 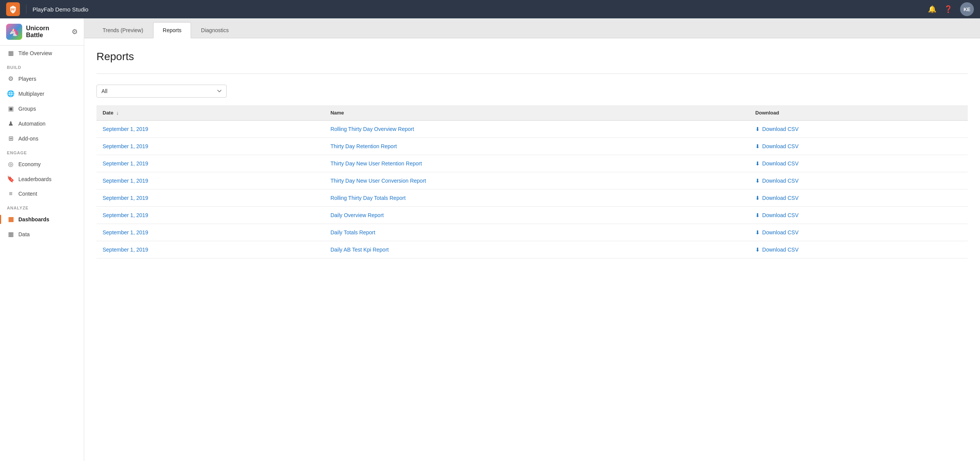 What do you see at coordinates (31, 94) in the screenshot?
I see `sidebar-label-multiplayer: Multiplayer` at bounding box center [31, 94].